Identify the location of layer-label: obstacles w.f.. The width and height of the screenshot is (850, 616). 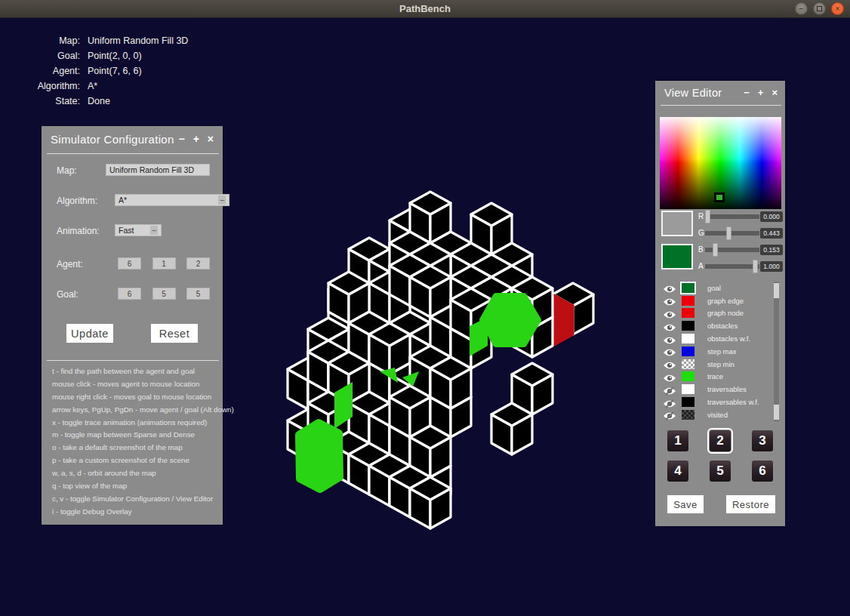
(729, 338).